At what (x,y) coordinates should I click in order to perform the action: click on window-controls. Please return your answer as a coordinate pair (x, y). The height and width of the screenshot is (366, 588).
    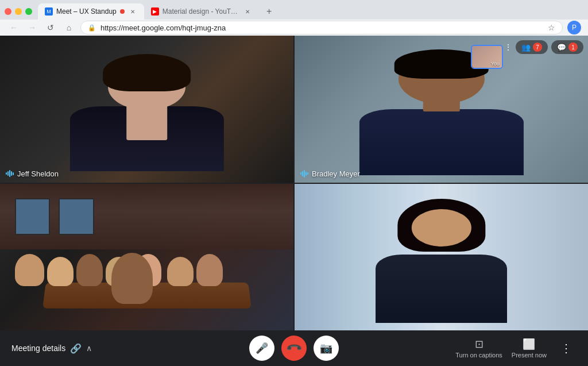
    Looking at the image, I should click on (18, 11).